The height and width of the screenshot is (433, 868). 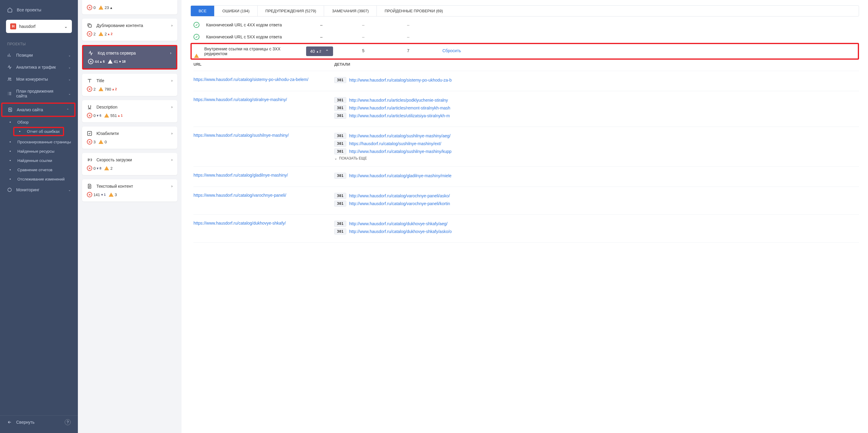 I want to click on tab-errors: ОШИБКИ (194), so click(x=236, y=11).